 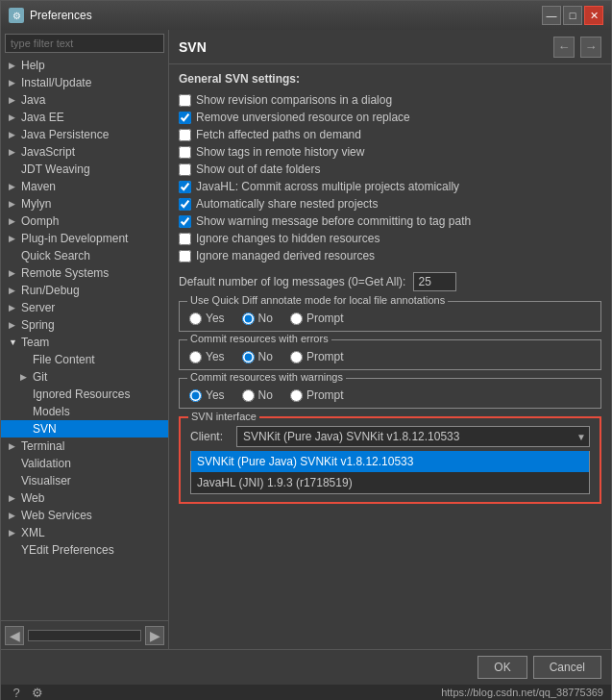 What do you see at coordinates (594, 15) in the screenshot?
I see `close-button: ✕` at bounding box center [594, 15].